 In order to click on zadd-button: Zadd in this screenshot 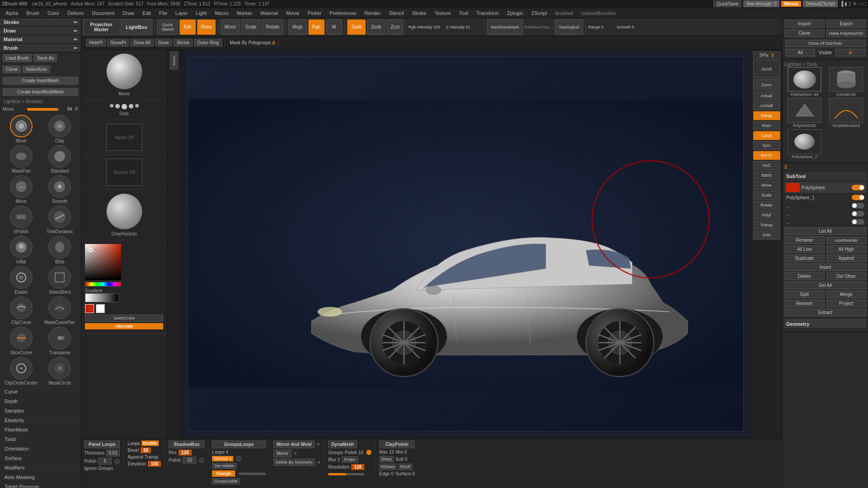, I will do `click(356, 27)`.